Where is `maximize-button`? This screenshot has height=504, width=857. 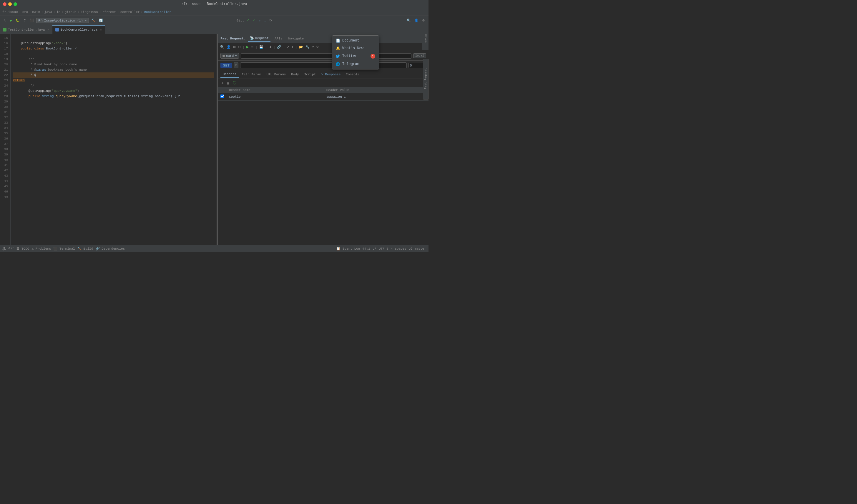 maximize-button is located at coordinates (15, 4).